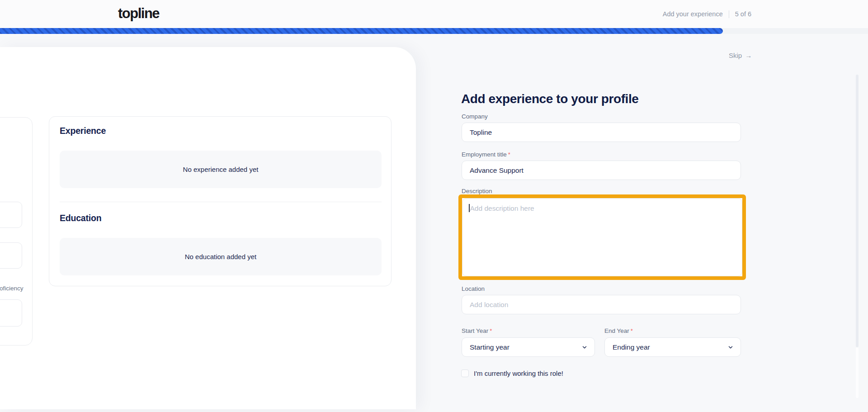 This screenshot has width=868, height=412. What do you see at coordinates (502, 208) in the screenshot?
I see `description-placeholder: Add description here` at bounding box center [502, 208].